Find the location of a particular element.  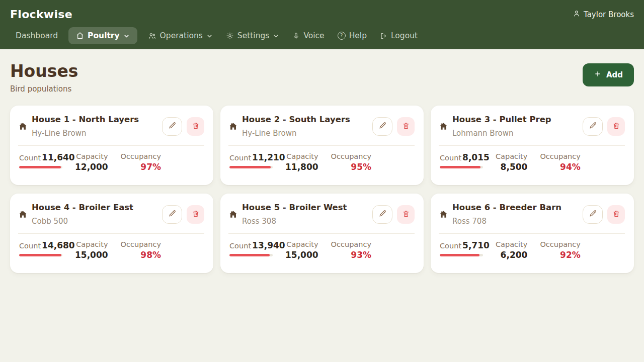

house-breed: Ross 308 is located at coordinates (294, 221).